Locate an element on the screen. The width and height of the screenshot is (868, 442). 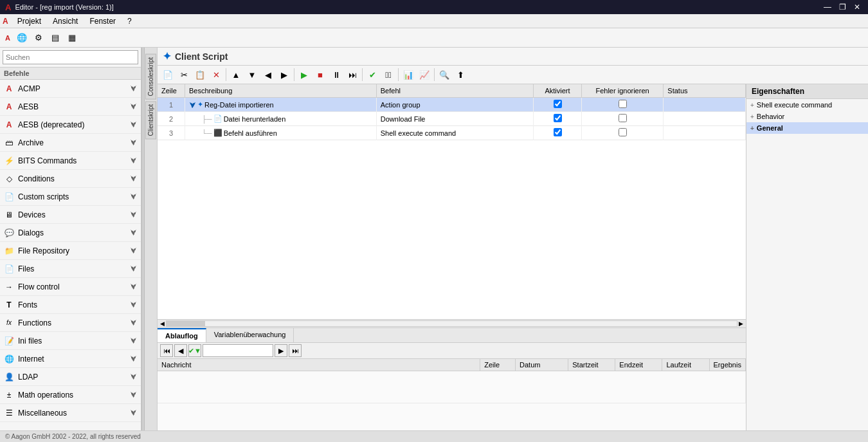
row3-fehler-checkbox is located at coordinates (622, 133).